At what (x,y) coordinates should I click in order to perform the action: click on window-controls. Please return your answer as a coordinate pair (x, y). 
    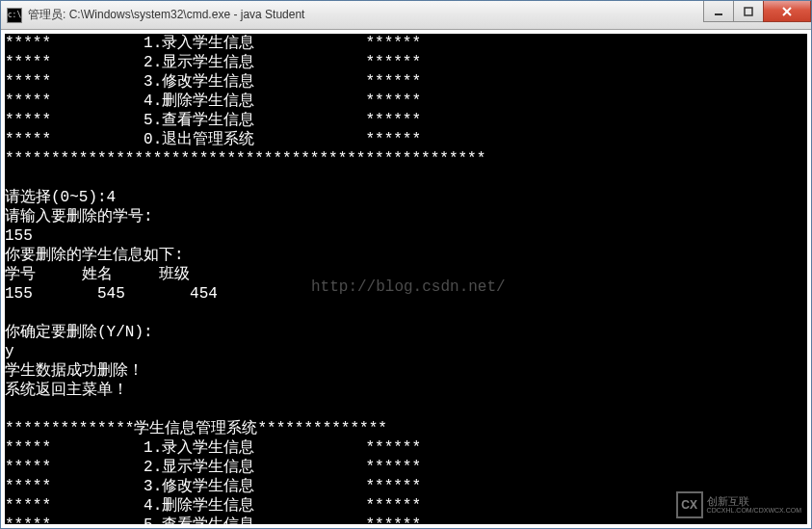
    Looking at the image, I should click on (757, 12).